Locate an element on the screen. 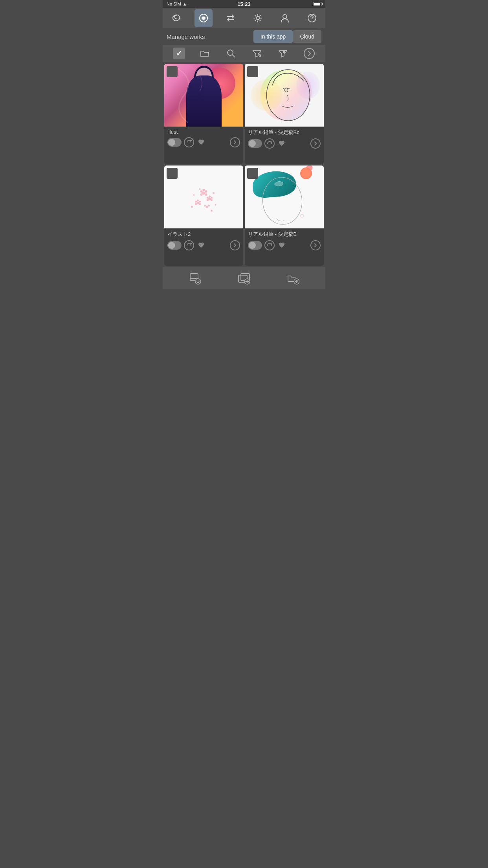 The height and width of the screenshot is (868, 488). detail-illust2 is located at coordinates (235, 245).